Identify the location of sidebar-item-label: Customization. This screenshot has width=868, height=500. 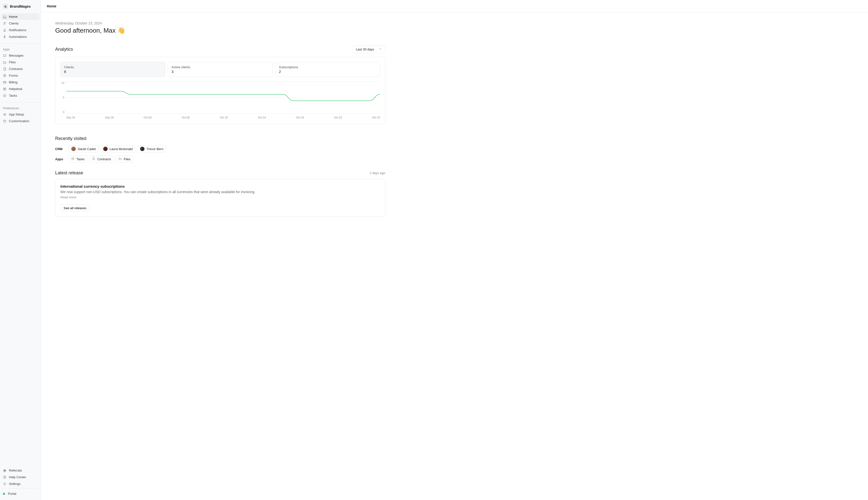
(19, 121).